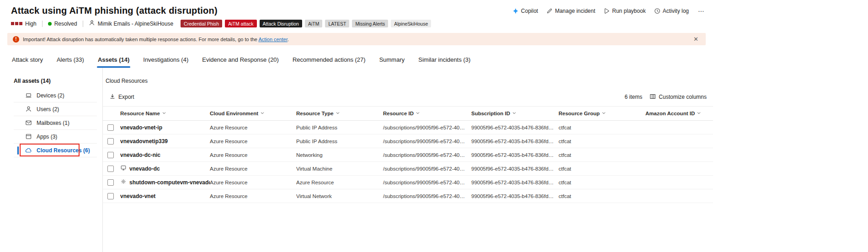 The height and width of the screenshot is (252, 868). What do you see at coordinates (165, 141) in the screenshot?
I see `resource-name-cell: vnevadovnetip339` at bounding box center [165, 141].